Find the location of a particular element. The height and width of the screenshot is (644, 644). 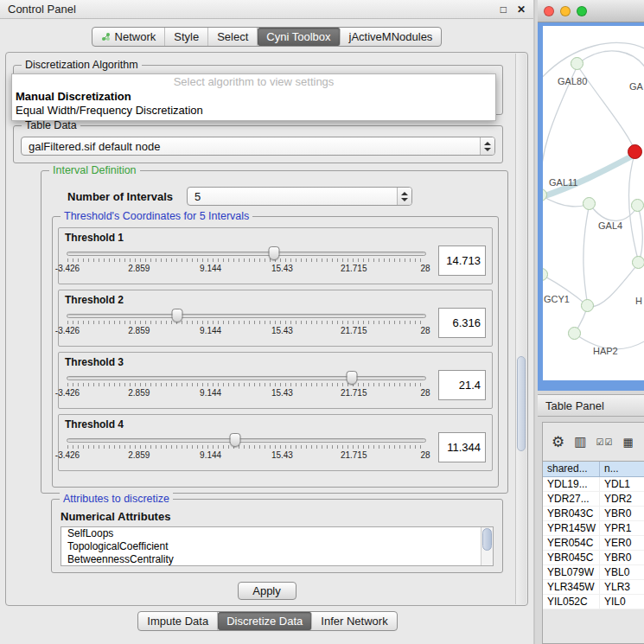

table-data-combobox: galFiltered.sif default node is located at coordinates (258, 146).